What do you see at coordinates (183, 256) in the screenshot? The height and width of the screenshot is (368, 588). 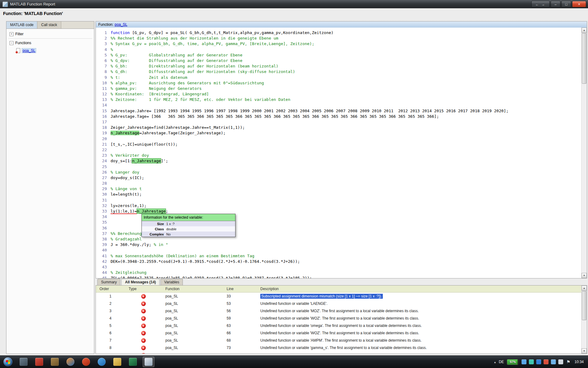 I see `code-comment: % max Sonnenstandshöhe (Deklination) an …` at bounding box center [183, 256].